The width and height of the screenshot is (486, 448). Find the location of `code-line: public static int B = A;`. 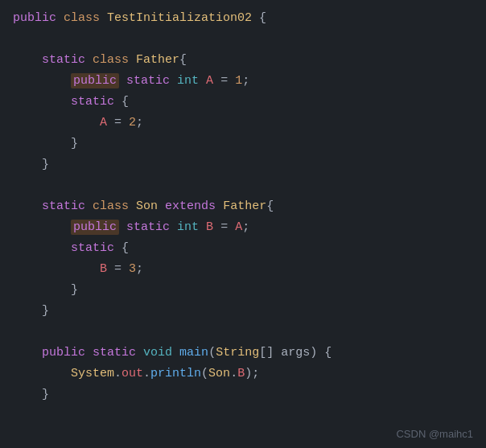

code-line: public static int B = A; is located at coordinates (243, 228).